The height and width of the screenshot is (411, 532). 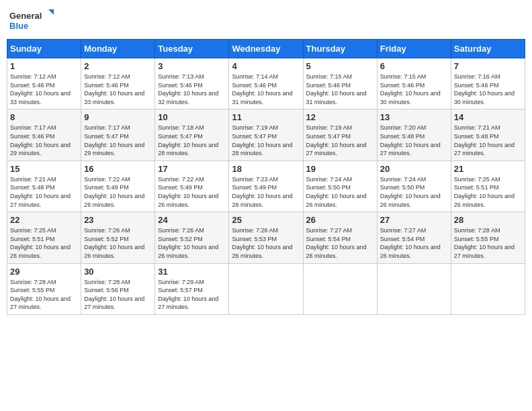 I want to click on calendar-week-row: 29 Sunrise: 7:28 AM Sunset: 5:55 PM Dayl…, so click(x=266, y=289).